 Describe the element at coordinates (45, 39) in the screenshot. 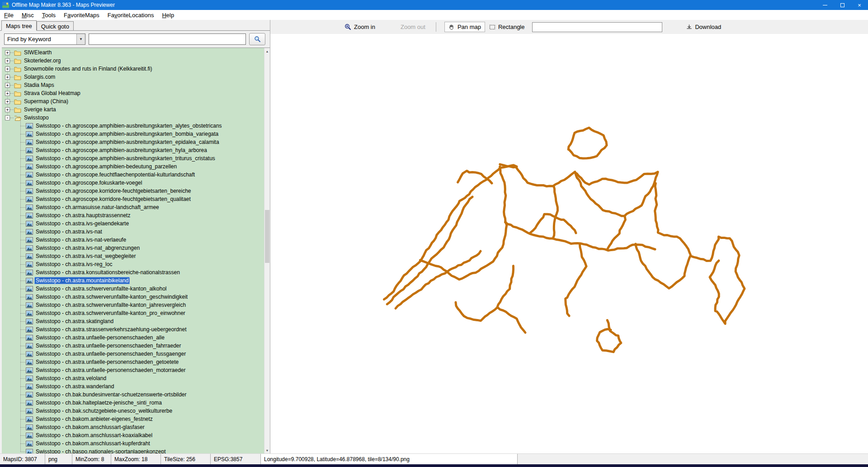

I see `find-mode-select: Find by Keyword ▼` at that location.